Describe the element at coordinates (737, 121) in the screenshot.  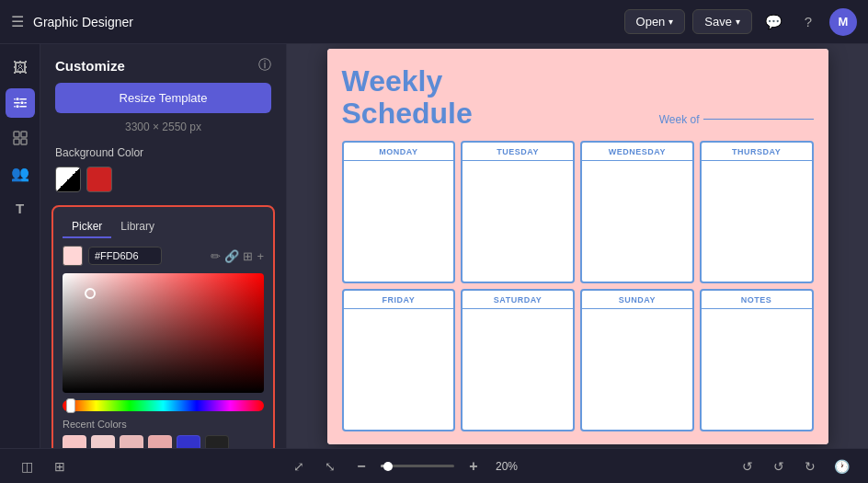
I see `week-of-section: Week of` at that location.